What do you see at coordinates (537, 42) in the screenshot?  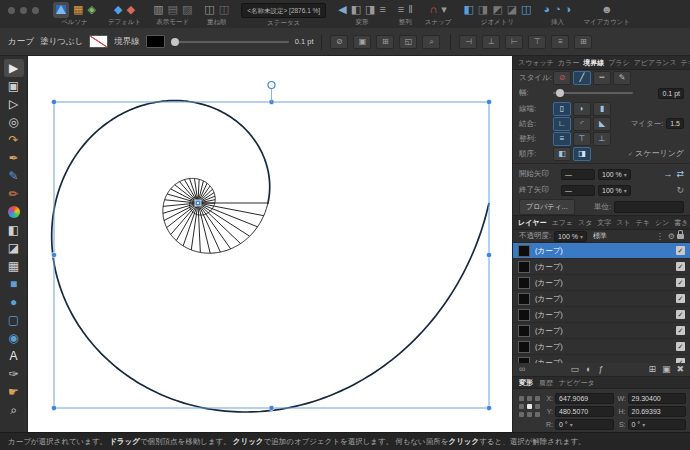 I see `align-top-icon: ⊤` at bounding box center [537, 42].